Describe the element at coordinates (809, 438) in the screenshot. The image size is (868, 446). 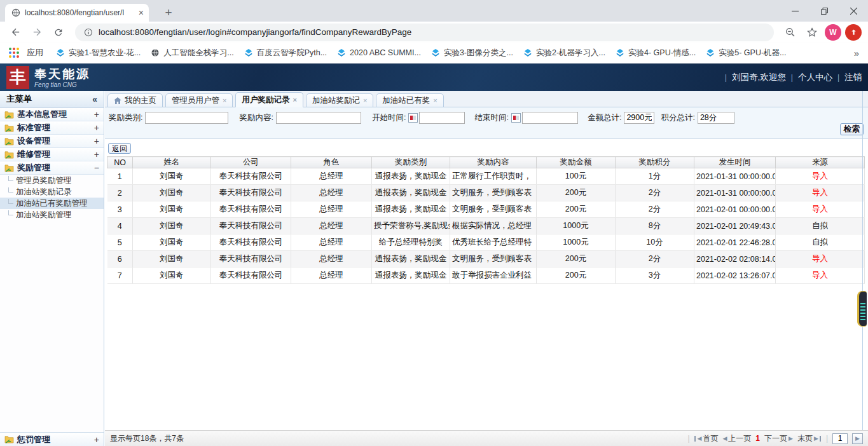
I see `last-page-button: 末页 ▶` at that location.